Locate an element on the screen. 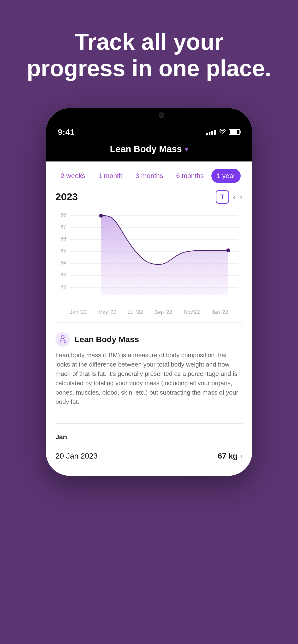  filter-2weeks: 2 weeks is located at coordinates (73, 176).